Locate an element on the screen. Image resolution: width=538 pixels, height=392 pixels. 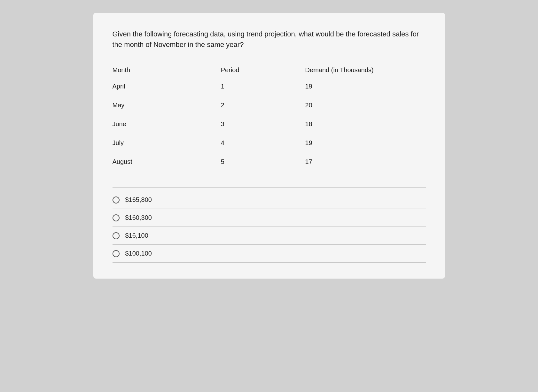
option-label-4: $100,100 is located at coordinates (139, 254).